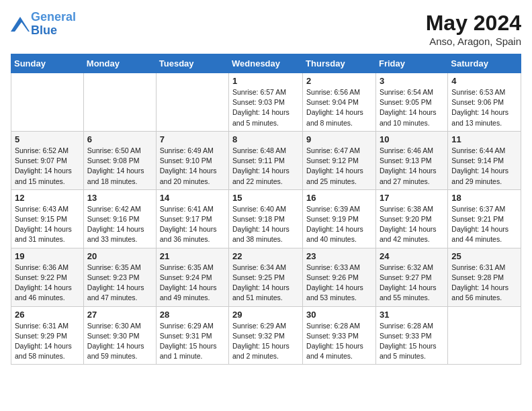 This screenshot has height=411, width=532. Describe the element at coordinates (412, 107) in the screenshot. I see `day-info: Sunrise: 6:54 AMSunset: 9:05 PMDaylight:…` at that location.